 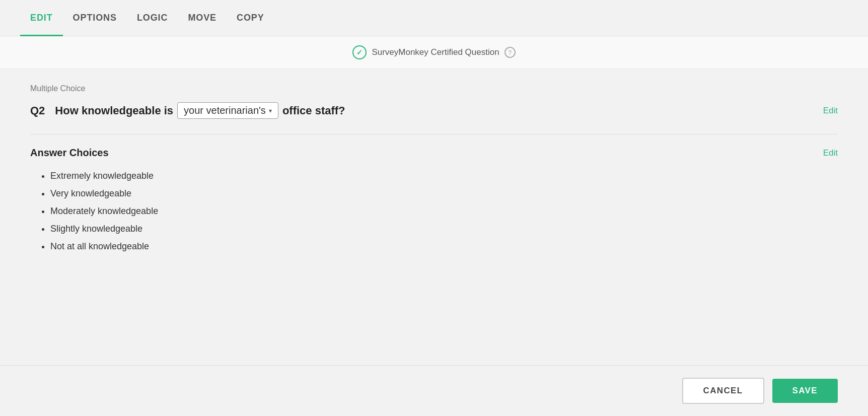 What do you see at coordinates (434, 52) in the screenshot?
I see `certified-banner: ✓ SurveyMonkey Certified Question ?` at bounding box center [434, 52].